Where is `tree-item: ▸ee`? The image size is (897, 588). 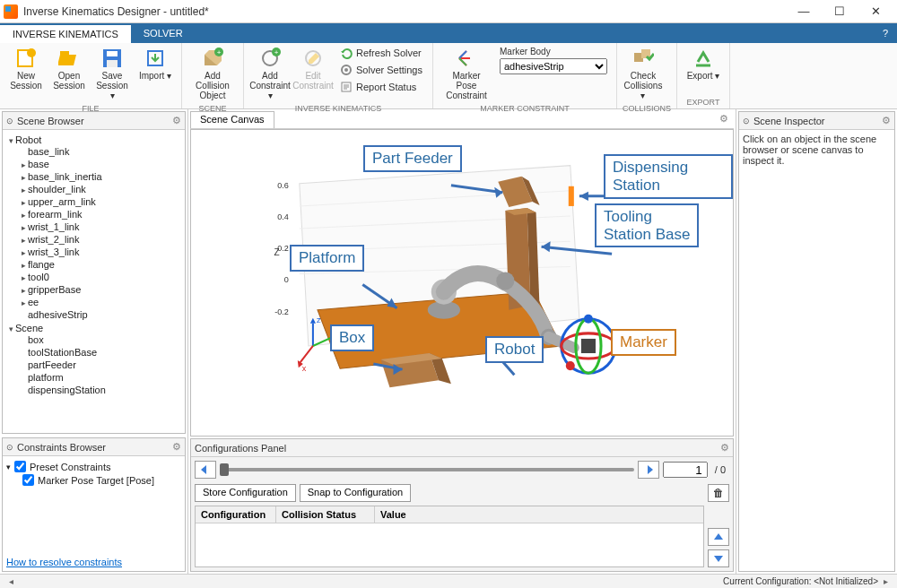 tree-item: ▸ee is located at coordinates (100, 302).